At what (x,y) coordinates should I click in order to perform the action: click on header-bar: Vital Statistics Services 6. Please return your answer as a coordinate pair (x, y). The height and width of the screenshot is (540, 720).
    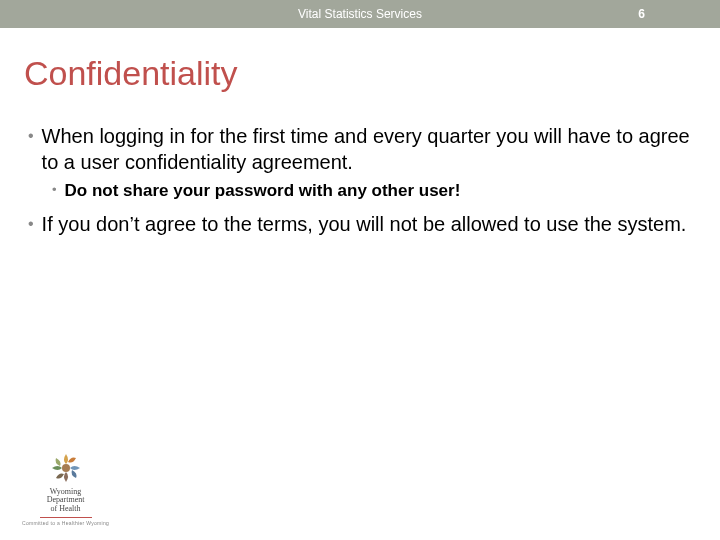
    Looking at the image, I should click on (360, 14).